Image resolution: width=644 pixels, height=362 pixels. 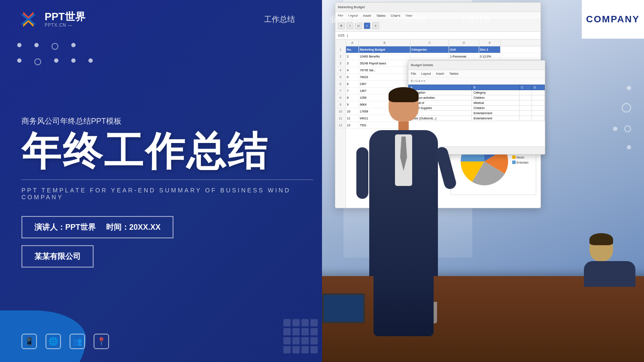 I want to click on mobile-icon-glyph: 📱, so click(x=29, y=341).